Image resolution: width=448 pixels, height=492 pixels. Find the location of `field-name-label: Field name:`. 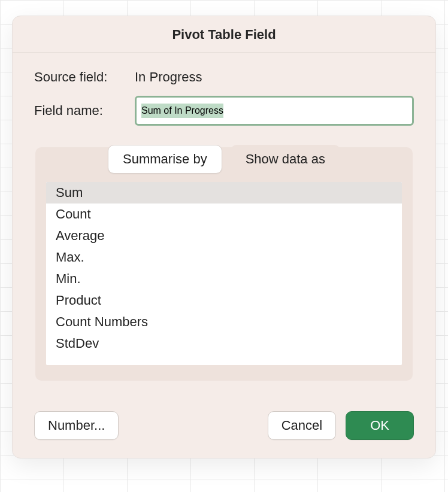

field-name-label: Field name: is located at coordinates (84, 111).